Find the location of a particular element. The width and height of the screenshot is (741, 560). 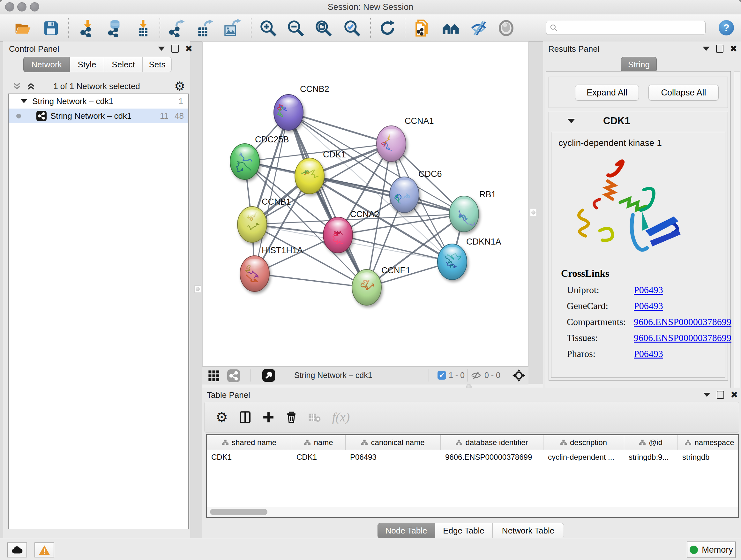

node-CCNB1: CCNB1 is located at coordinates (264, 220).